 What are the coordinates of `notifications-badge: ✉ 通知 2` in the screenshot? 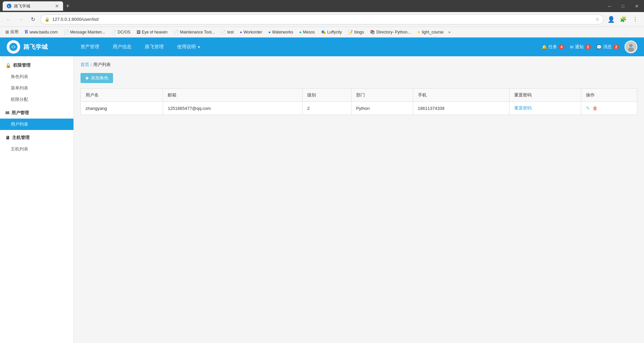 It's located at (580, 47).